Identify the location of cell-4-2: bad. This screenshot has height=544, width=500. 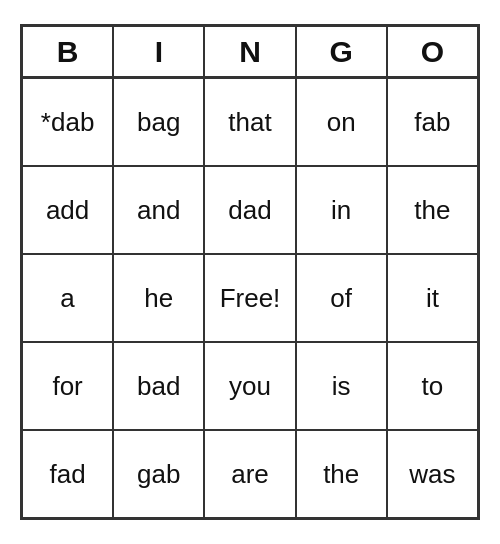
(158, 386).